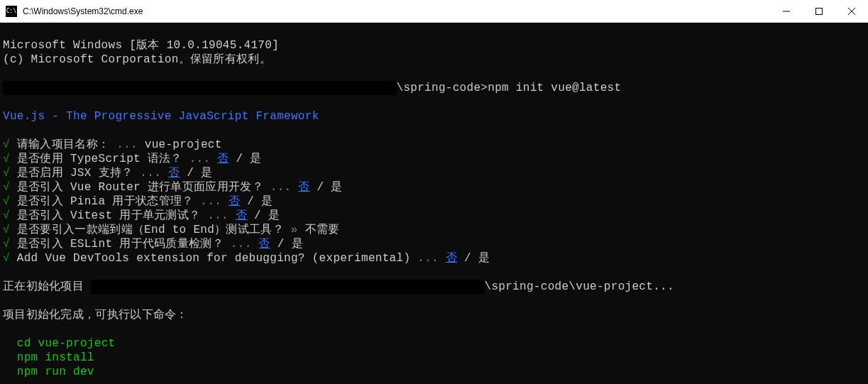 Image resolution: width=868 pixels, height=384 pixels. I want to click on os-version-line: Microsoft Windows [版本 10.0.19045.4170], so click(141, 45).